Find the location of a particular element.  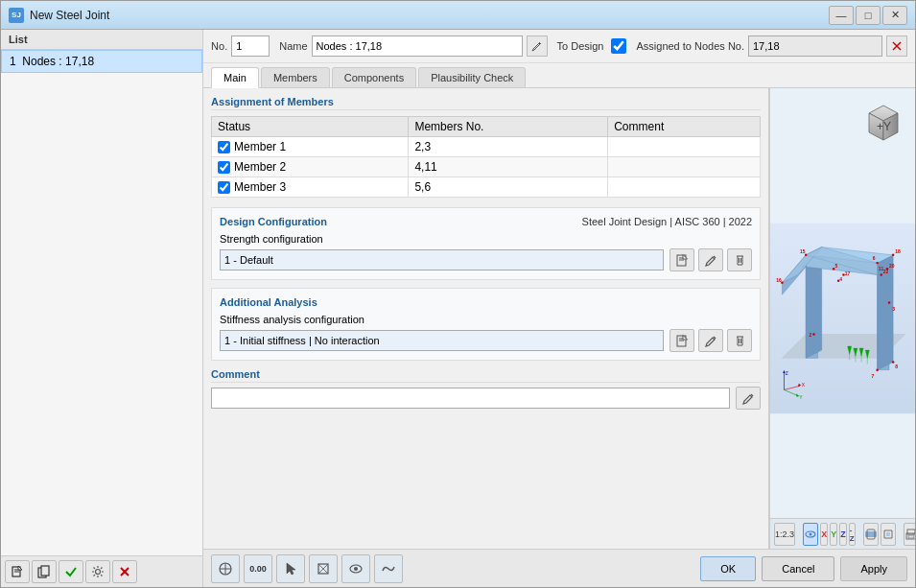

viewport-render-mode is located at coordinates (871, 534).